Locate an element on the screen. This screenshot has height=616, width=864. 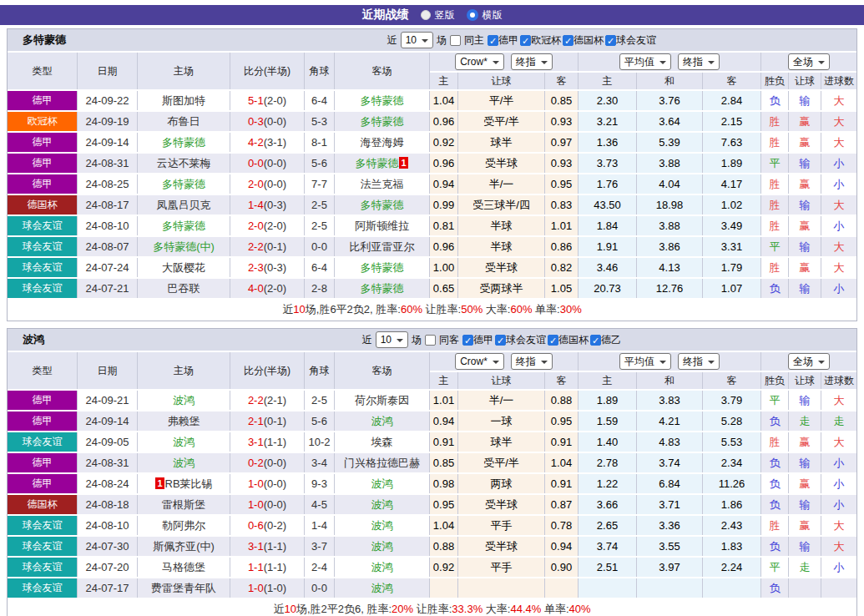
avg-draw-odds: 3.83 is located at coordinates (669, 401).